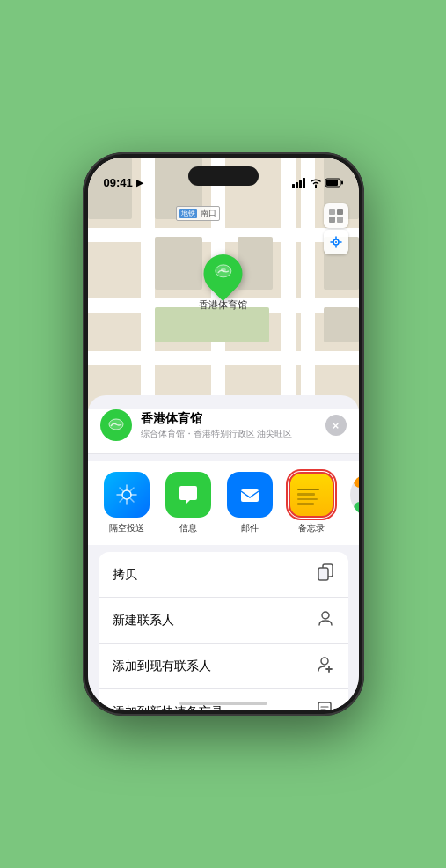 This screenshot has height=868, width=446. Describe the element at coordinates (125, 575) in the screenshot. I see `copy-label: 拷贝` at that location.